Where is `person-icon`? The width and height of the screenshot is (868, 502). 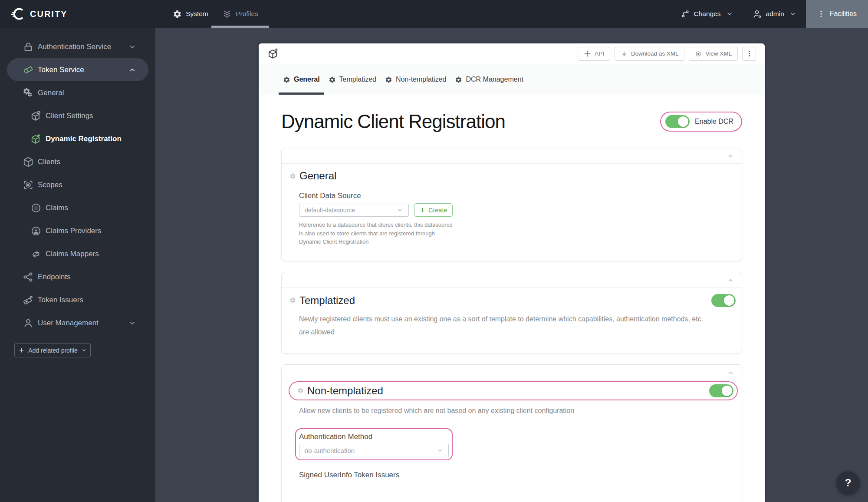
person-icon is located at coordinates (28, 323).